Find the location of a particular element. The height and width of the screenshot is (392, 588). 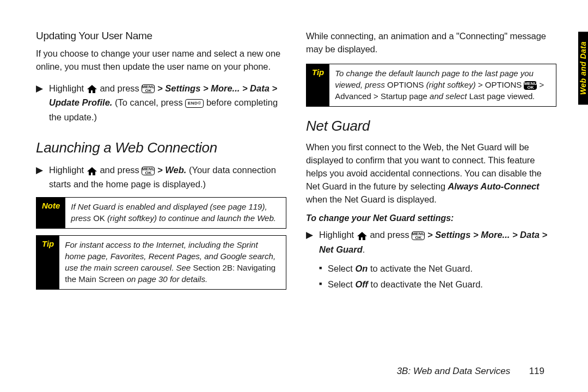

heading-launching-web: Launching a Web Connection is located at coordinates (161, 148).